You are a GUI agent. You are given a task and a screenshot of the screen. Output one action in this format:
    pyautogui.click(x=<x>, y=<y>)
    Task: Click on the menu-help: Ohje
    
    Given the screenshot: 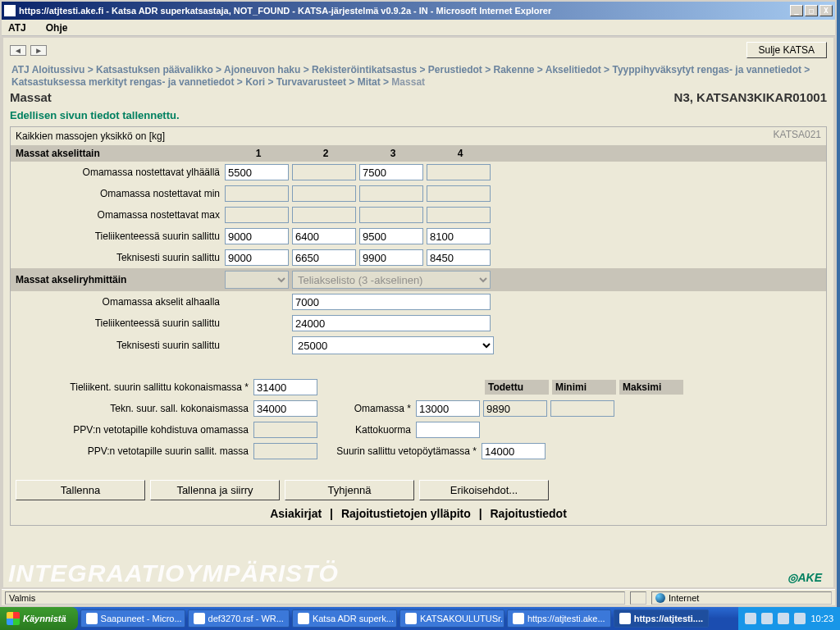 What is the action you would take?
    pyautogui.click(x=57, y=28)
    